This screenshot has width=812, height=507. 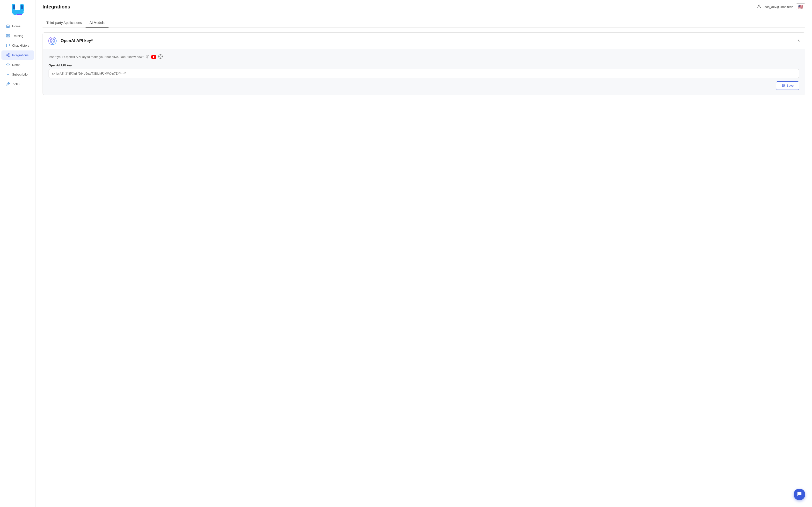 I want to click on nav-menu: Home Training Chat History Integrations, so click(x=18, y=55).